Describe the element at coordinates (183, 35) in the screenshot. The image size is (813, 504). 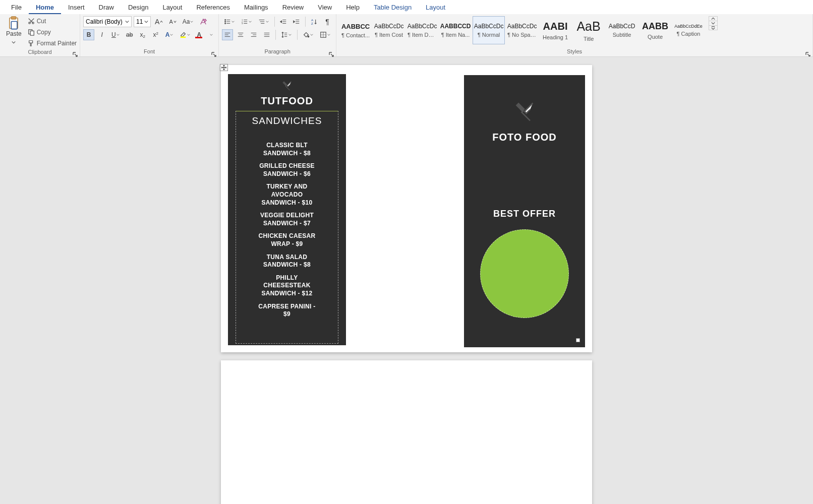
I see `highlighter-icon` at that location.